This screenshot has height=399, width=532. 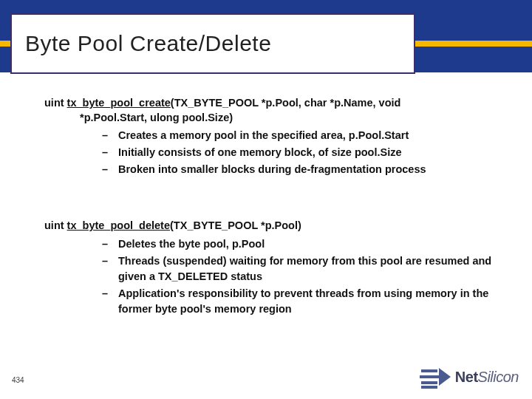 I want to click on list-item: Broken into smaller blocks during de-fra…, so click(x=309, y=170).